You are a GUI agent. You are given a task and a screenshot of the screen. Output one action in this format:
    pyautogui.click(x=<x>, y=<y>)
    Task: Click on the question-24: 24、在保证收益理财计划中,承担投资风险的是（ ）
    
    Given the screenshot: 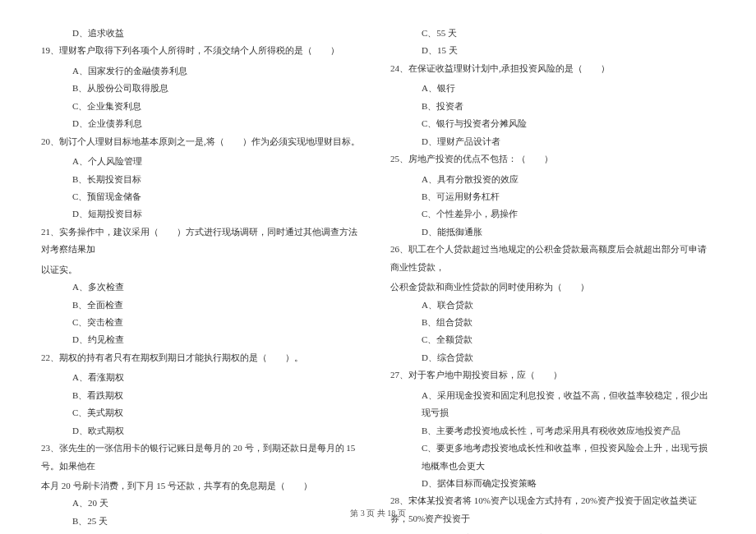 What is the action you would take?
    pyautogui.click(x=552, y=69)
    